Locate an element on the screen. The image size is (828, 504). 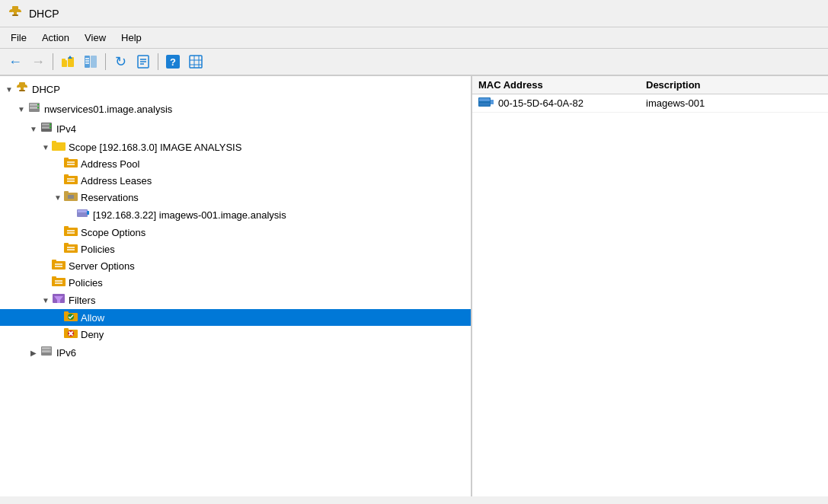
policies-root-icon is located at coordinates (59, 282).